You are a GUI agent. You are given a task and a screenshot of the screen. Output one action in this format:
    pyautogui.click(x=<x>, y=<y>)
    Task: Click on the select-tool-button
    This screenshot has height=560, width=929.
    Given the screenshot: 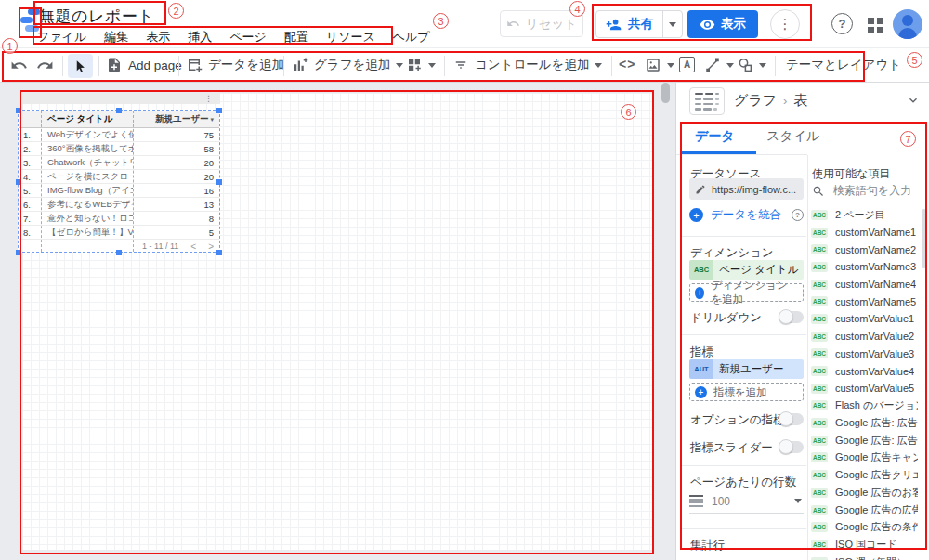 What is the action you would take?
    pyautogui.click(x=80, y=66)
    